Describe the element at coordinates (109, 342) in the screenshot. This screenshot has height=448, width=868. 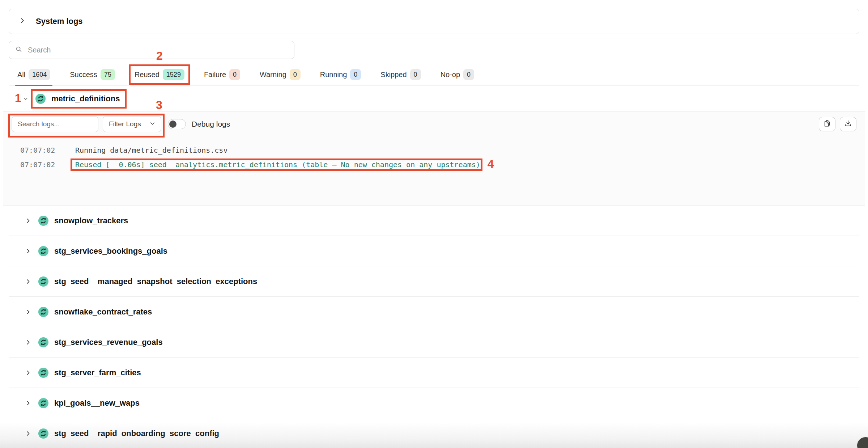
I see `row-label: stg_services_revenue_goals` at that location.